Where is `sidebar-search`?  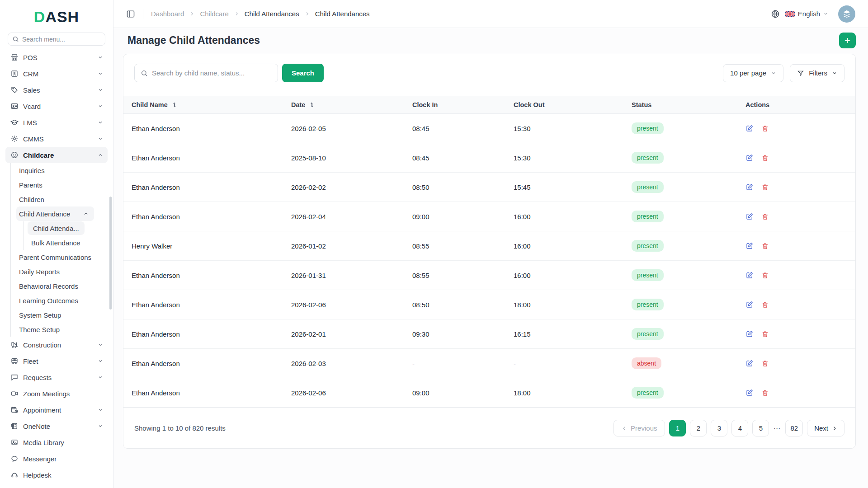 sidebar-search is located at coordinates (57, 39).